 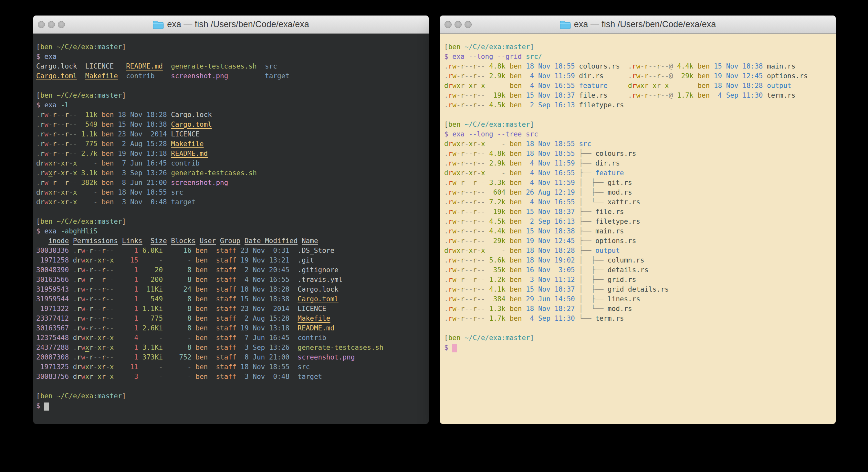 I want to click on terminal-line: Cargo.lock LICENCE README.md generate-te…, so click(x=231, y=66).